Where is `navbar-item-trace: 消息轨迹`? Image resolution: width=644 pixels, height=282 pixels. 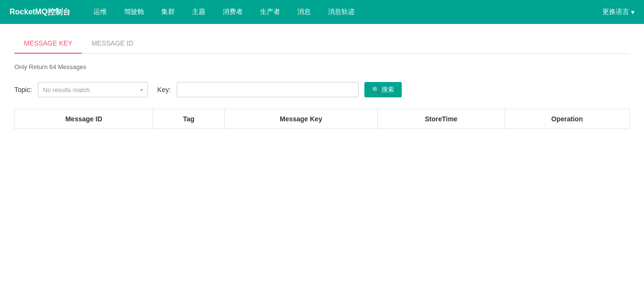 navbar-item-trace: 消息轨迹 is located at coordinates (341, 12).